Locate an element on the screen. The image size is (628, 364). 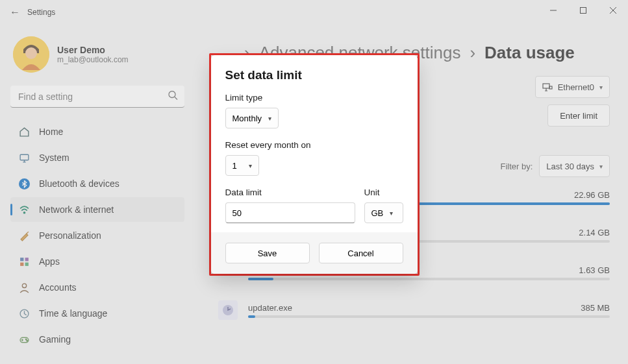
data-limit-label: Data limit is located at coordinates (290, 192).